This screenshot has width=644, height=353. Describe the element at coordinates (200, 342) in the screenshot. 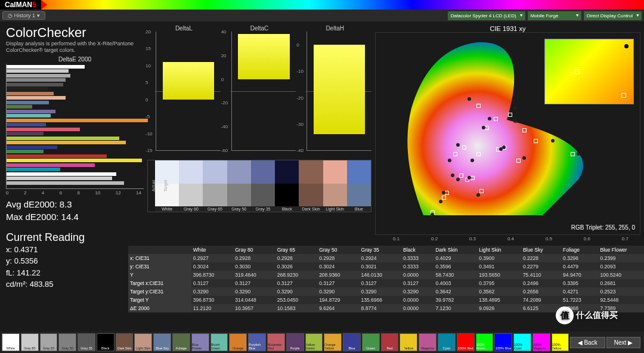

I see `palette-swatch: Blue Flower` at that location.